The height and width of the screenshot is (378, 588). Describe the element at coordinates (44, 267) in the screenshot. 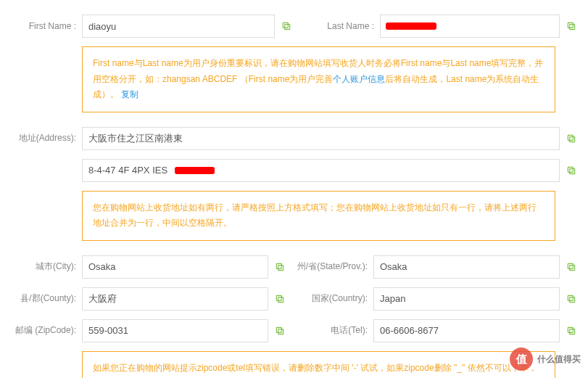

I see `city-label: 城市(City):` at that location.